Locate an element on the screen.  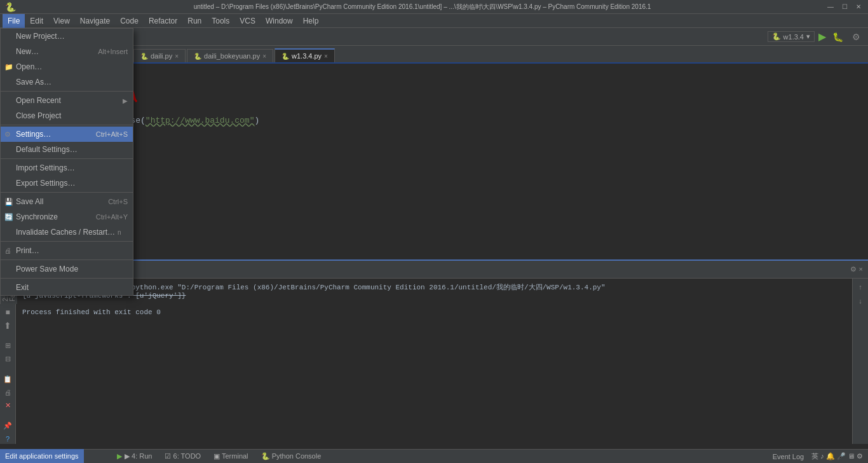
config-dropdown-icon: ▾ is located at coordinates (808, 37).